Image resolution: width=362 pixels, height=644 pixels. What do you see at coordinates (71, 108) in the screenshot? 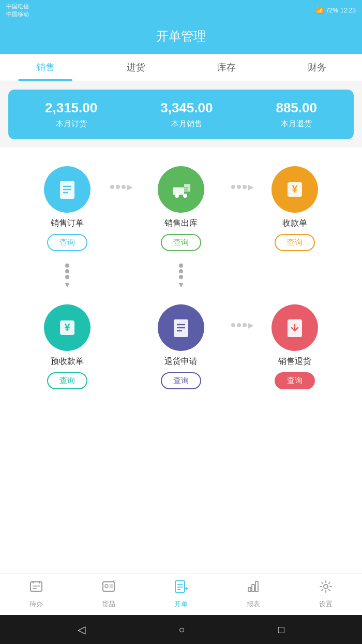
I see `stat-order-value: 2,315.00` at bounding box center [71, 108].